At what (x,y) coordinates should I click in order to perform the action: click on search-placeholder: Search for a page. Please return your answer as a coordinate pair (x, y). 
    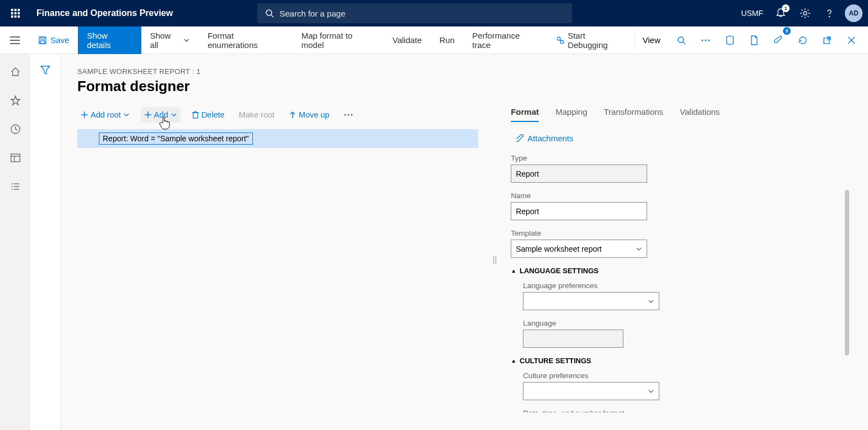
    Looking at the image, I should click on (313, 13).